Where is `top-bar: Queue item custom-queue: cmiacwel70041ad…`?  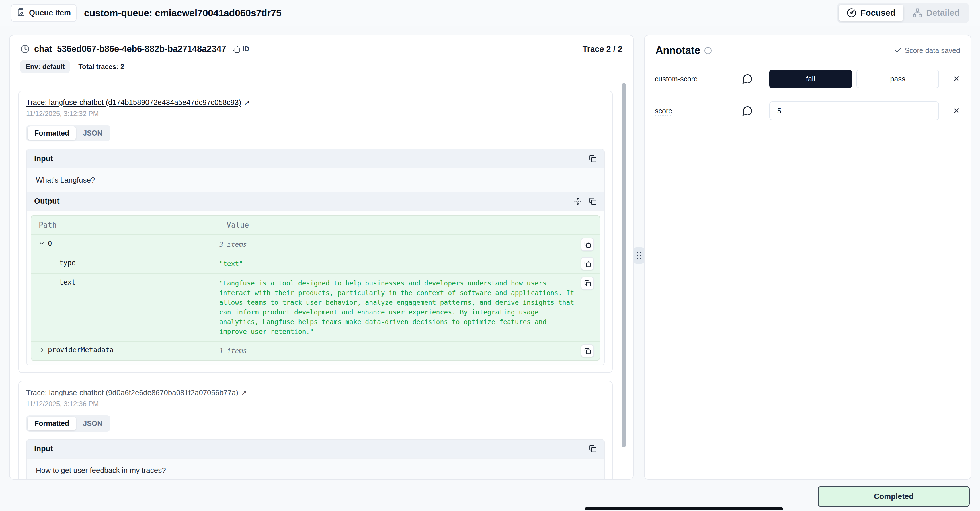 top-bar: Queue item custom-queue: cmiacwel70041ad… is located at coordinates (490, 13).